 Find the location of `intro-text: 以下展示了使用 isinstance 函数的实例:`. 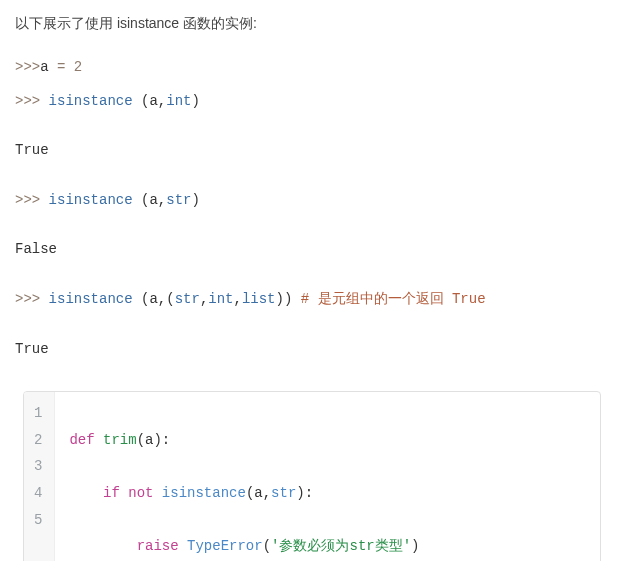

intro-text: 以下展示了使用 isinstance 函数的实例: is located at coordinates (312, 24).